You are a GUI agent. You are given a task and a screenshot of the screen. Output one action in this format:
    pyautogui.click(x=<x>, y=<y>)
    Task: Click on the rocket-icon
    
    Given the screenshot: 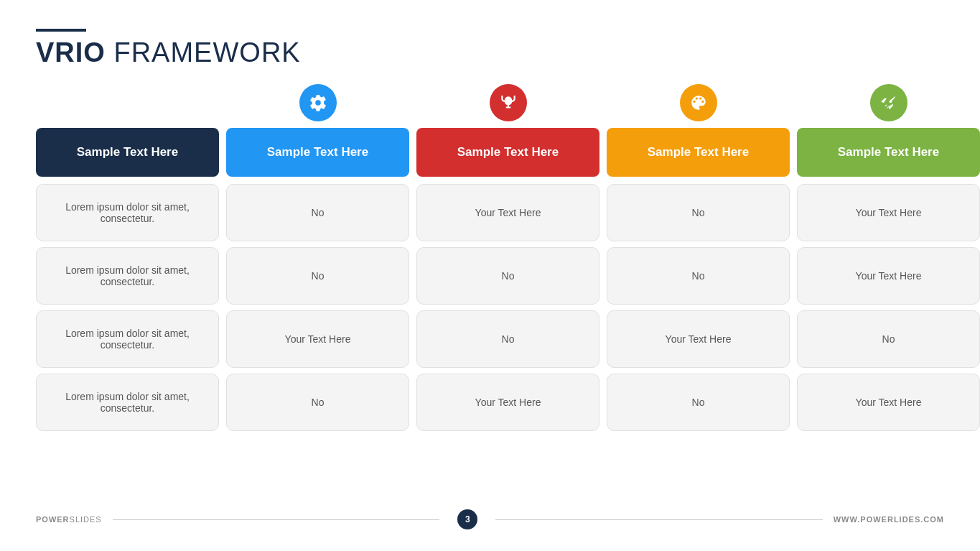 What is the action you would take?
    pyautogui.click(x=889, y=103)
    